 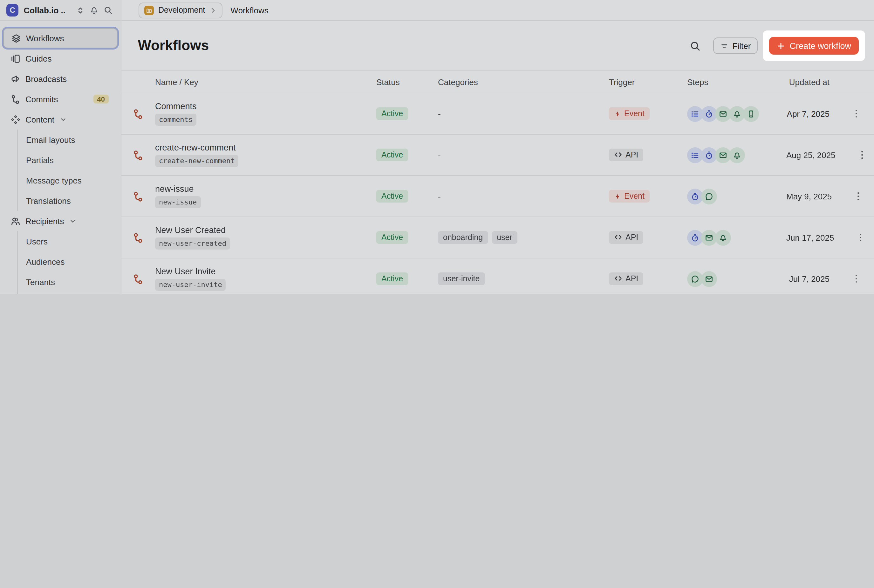 I want to click on org-name: Collab.io ..., so click(x=45, y=10).